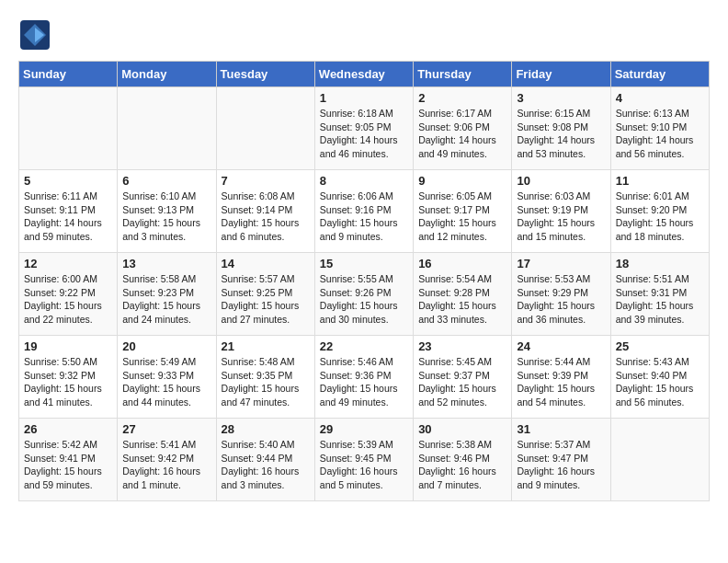 This screenshot has width=728, height=563. What do you see at coordinates (68, 465) in the screenshot?
I see `day-info: Sunrise: 5:42 AMSunset: 9:41 PMDaylight:…` at bounding box center [68, 465].